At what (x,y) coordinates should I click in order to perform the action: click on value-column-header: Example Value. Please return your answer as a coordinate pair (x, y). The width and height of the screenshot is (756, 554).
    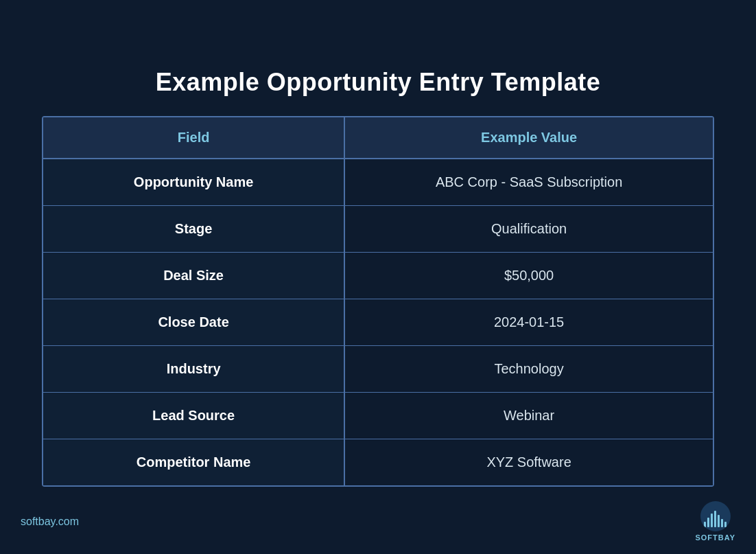
    Looking at the image, I should click on (528, 138).